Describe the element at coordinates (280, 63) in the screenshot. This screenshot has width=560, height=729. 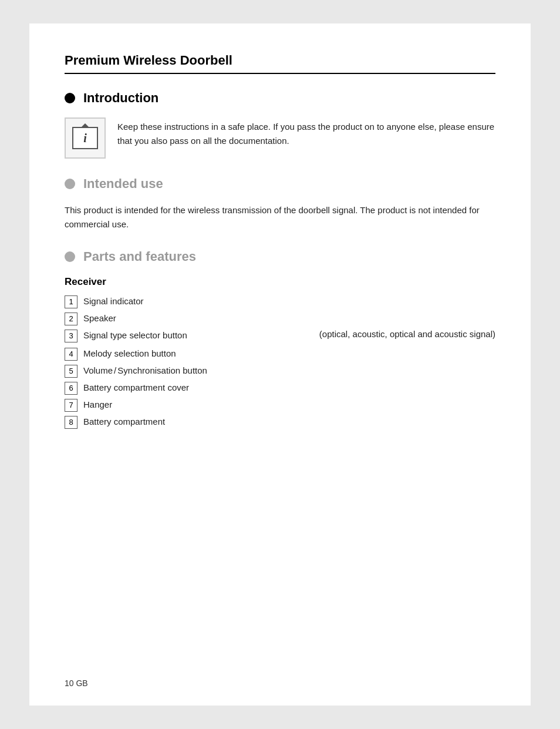
I see `page-title: Premium Wireless Doorbell` at that location.